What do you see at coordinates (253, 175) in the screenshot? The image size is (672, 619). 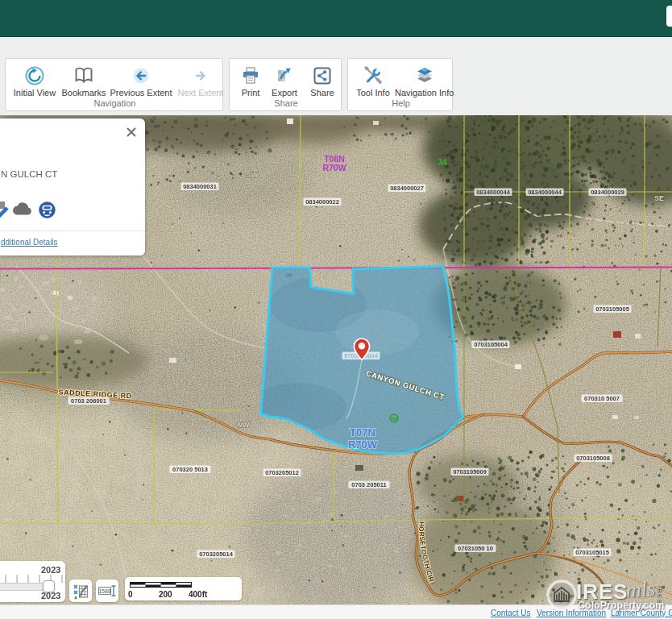 I see `svg-text: SW` at bounding box center [253, 175].